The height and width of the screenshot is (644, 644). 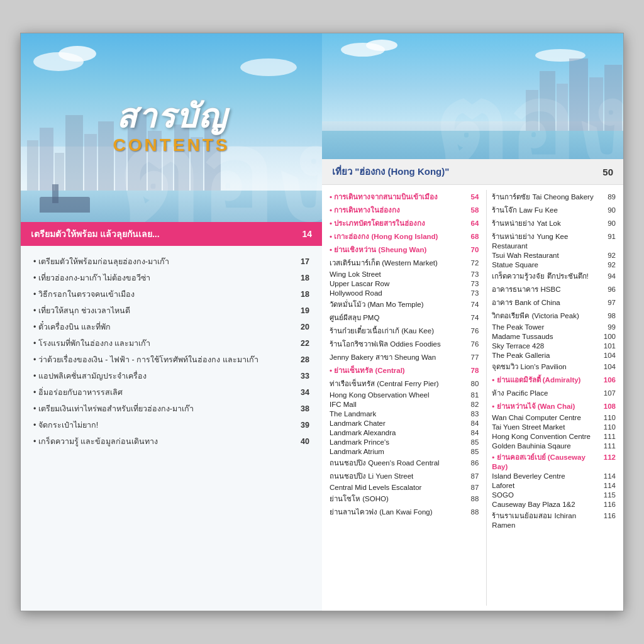 I want to click on right-right-item-page: 92, so click(x=608, y=265).